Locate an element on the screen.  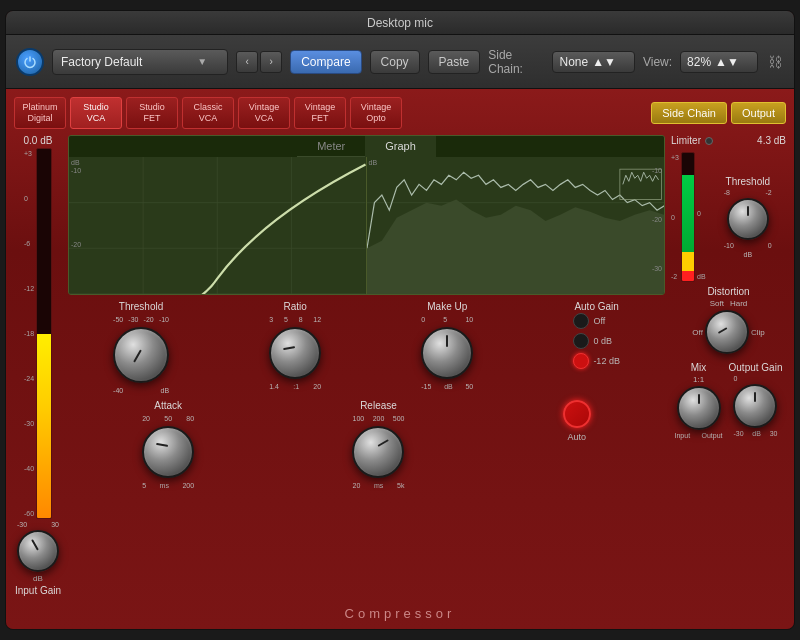
auto-gain-minus12-led is located at coordinates (581, 361).